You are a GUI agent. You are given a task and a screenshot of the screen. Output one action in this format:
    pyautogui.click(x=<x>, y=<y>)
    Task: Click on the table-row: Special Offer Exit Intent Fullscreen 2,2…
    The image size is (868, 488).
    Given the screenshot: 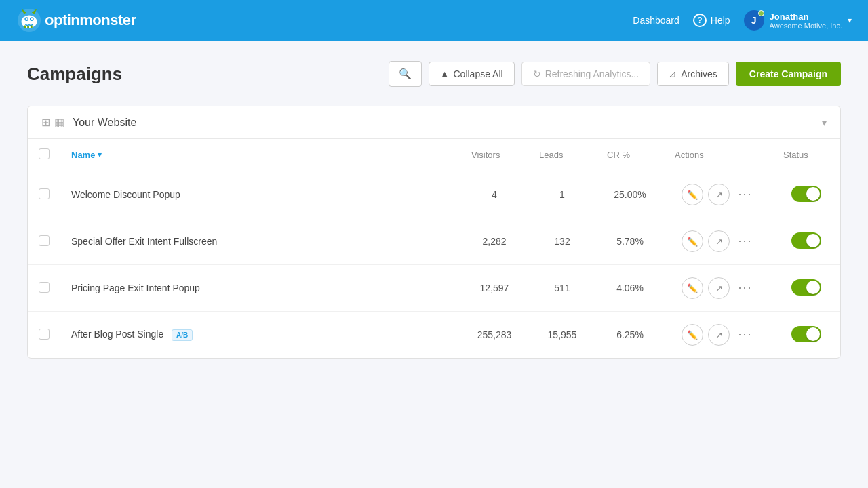 What is the action you would take?
    pyautogui.click(x=434, y=241)
    